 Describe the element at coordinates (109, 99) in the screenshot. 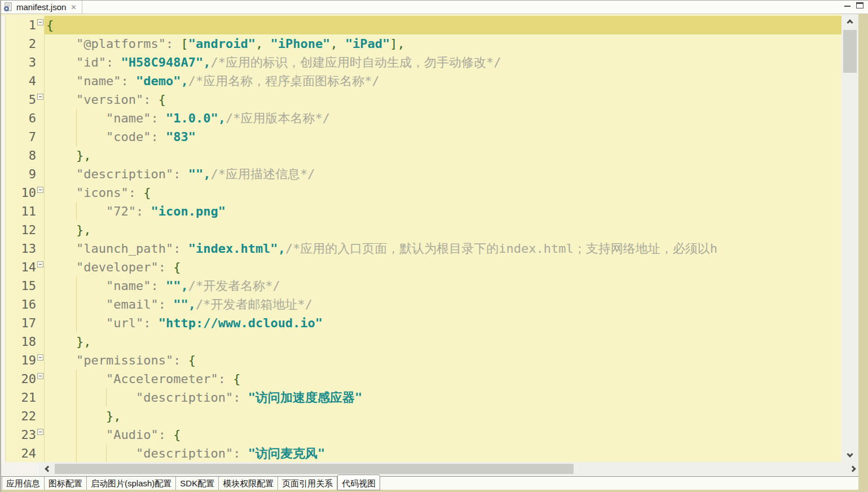

I see `token-key: "version"` at that location.